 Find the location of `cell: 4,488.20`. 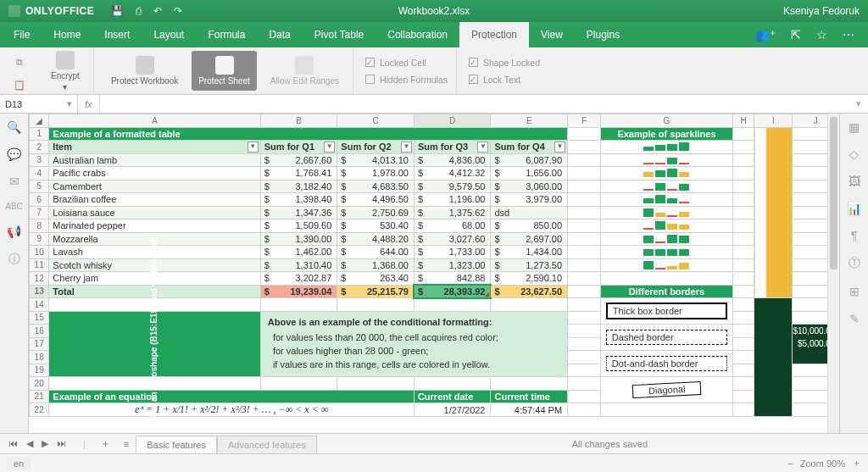

cell: 4,488.20 is located at coordinates (376, 239).